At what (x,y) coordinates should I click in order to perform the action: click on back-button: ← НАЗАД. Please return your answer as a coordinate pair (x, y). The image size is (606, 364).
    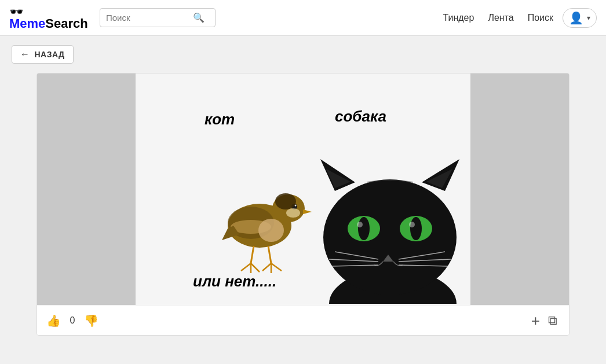
    Looking at the image, I should click on (43, 54).